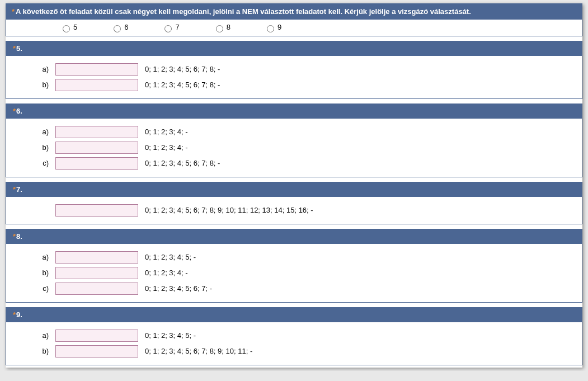  I want to click on task-row: 0; 1; 2; 3; 4; 5; 6; 7; 8; 9; 10; 11; 12…, so click(161, 210).